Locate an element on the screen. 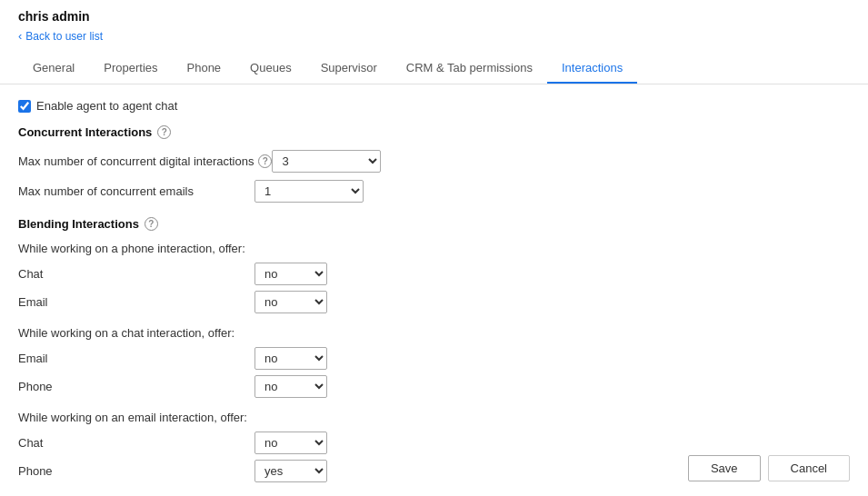 The height and width of the screenshot is (496, 868). max-concurrent-digital-help-icon: ? is located at coordinates (265, 162).